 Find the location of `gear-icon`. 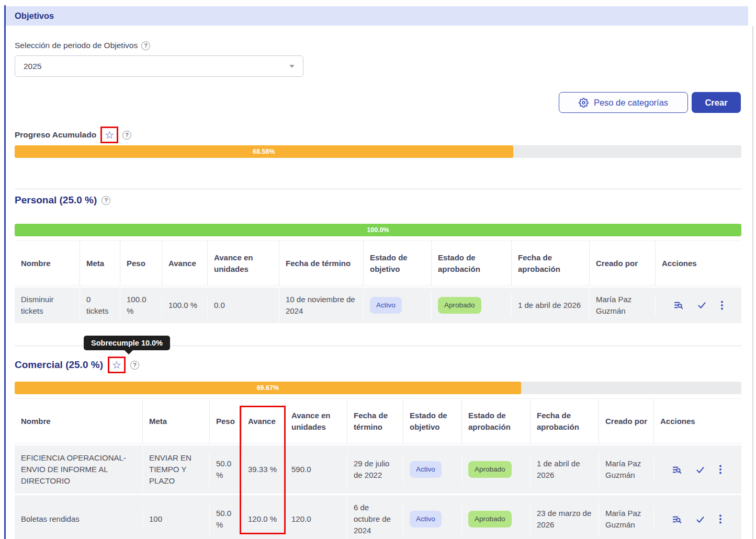

gear-icon is located at coordinates (584, 102).